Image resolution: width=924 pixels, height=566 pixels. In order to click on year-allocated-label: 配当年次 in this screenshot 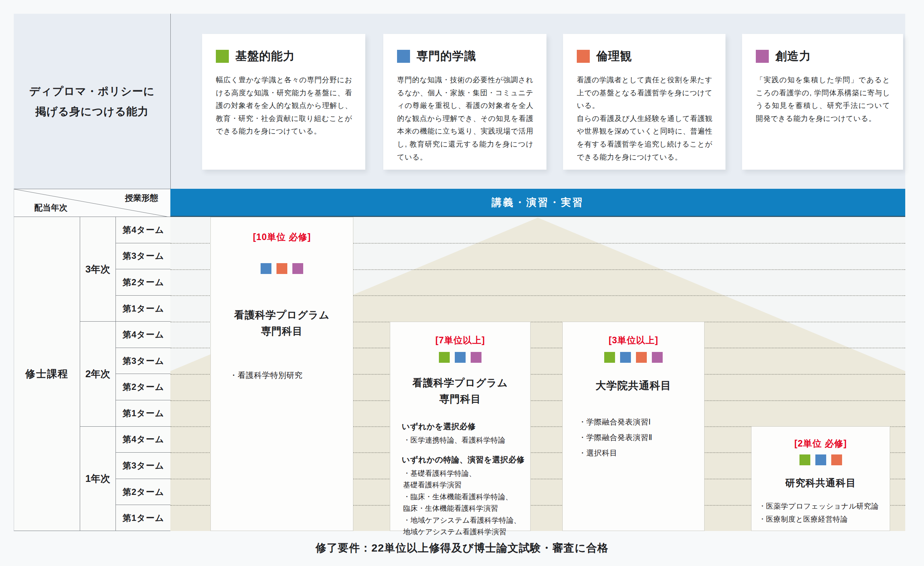, I will do `click(51, 208)`.